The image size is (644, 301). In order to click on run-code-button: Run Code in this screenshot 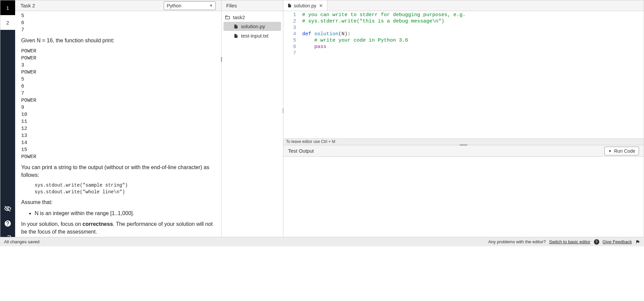, I will do `click(622, 151)`.